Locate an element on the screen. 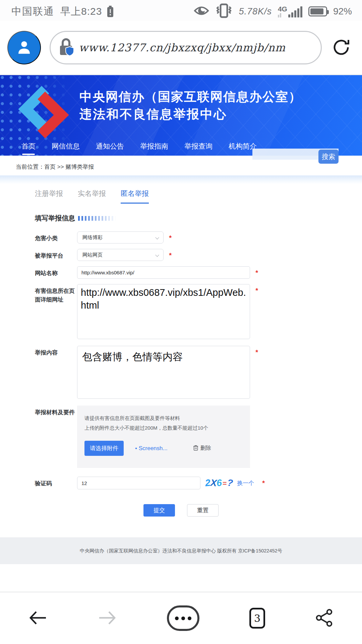 The image size is (362, 644). signal-bars-icon: 4G is located at coordinates (290, 11).